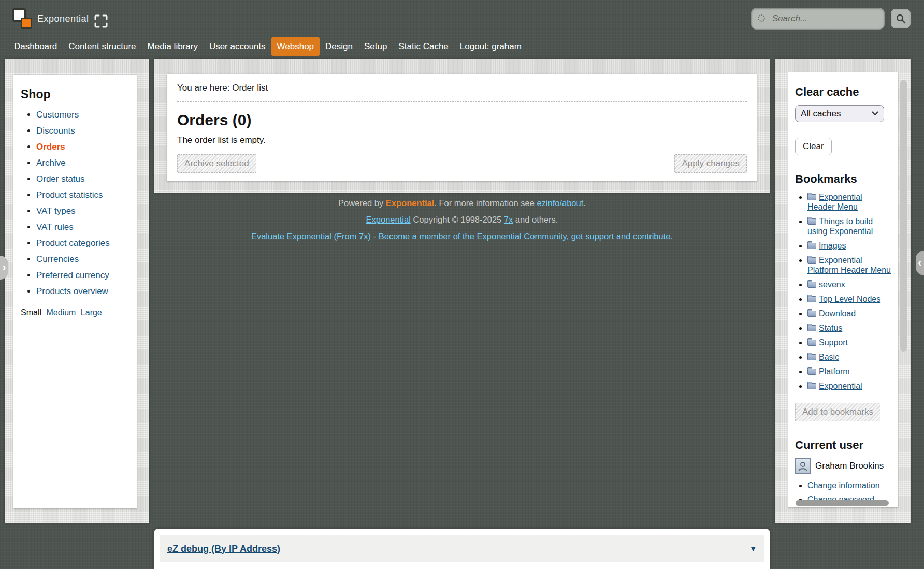 This screenshot has height=569, width=924. Describe the element at coordinates (831, 328) in the screenshot. I see `bookmark-link: Status` at that location.